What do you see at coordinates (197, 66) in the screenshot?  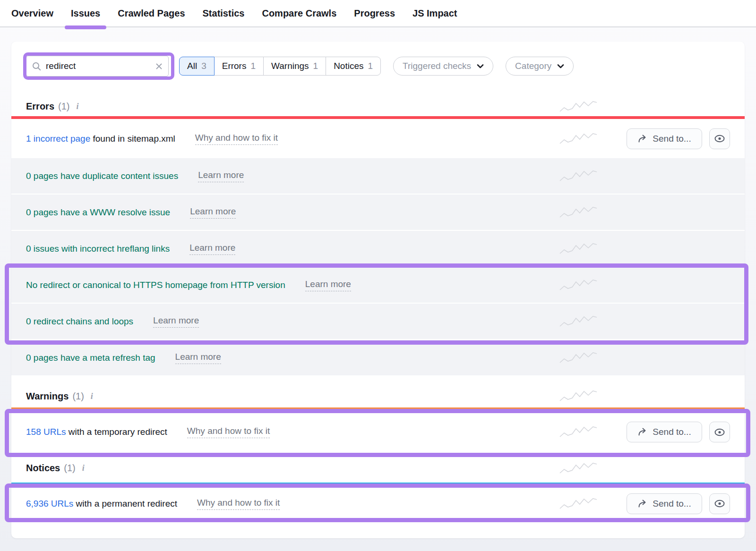 I see `filter-all: All3` at bounding box center [197, 66].